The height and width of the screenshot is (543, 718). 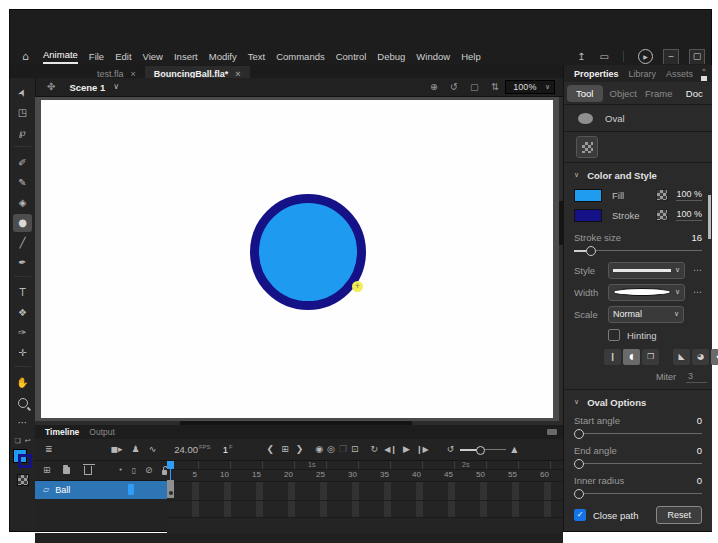 I want to click on play-icon: ▶, so click(x=406, y=450).